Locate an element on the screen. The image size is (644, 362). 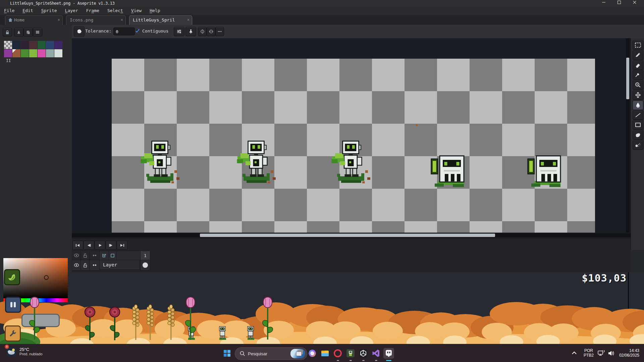
cel-cell is located at coordinates (145, 265).